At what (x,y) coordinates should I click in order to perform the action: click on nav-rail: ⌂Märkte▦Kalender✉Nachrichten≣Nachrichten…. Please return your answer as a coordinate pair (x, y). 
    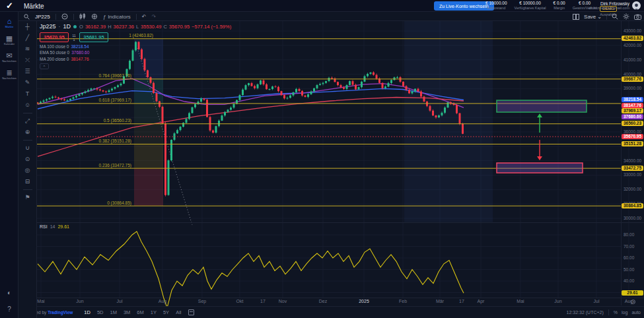
    Looking at the image, I should click on (9, 165).